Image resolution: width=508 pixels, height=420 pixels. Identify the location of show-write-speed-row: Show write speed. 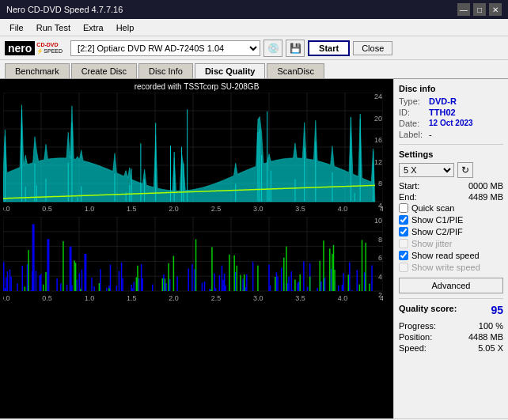
(451, 267).